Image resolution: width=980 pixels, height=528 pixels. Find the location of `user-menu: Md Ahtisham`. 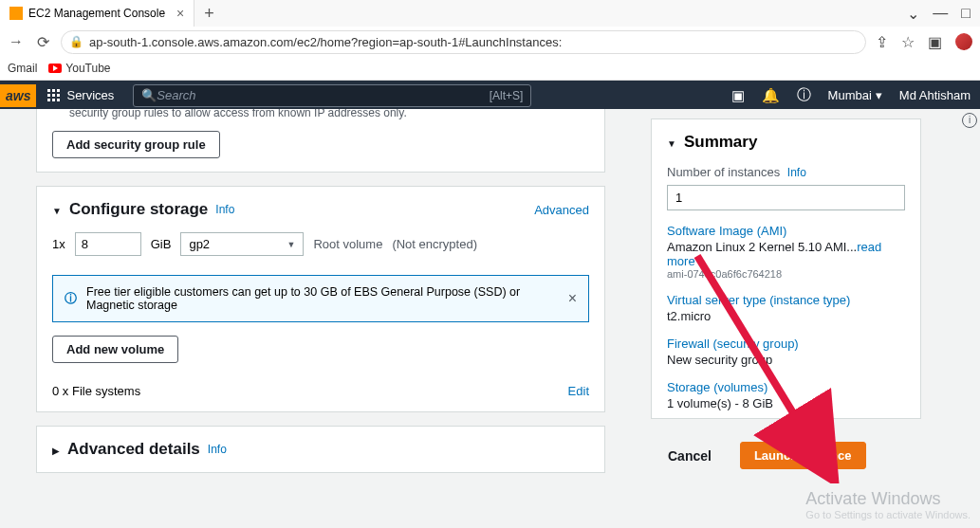

user-menu: Md Ahtisham is located at coordinates (935, 95).